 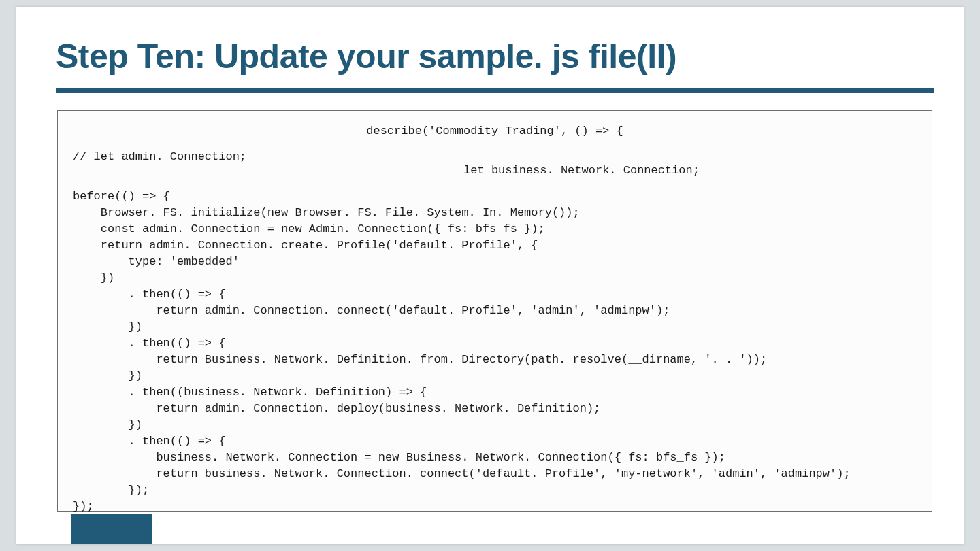 I want to click on code-comment-admin-connection: // let admin. Connection;, so click(x=159, y=163).